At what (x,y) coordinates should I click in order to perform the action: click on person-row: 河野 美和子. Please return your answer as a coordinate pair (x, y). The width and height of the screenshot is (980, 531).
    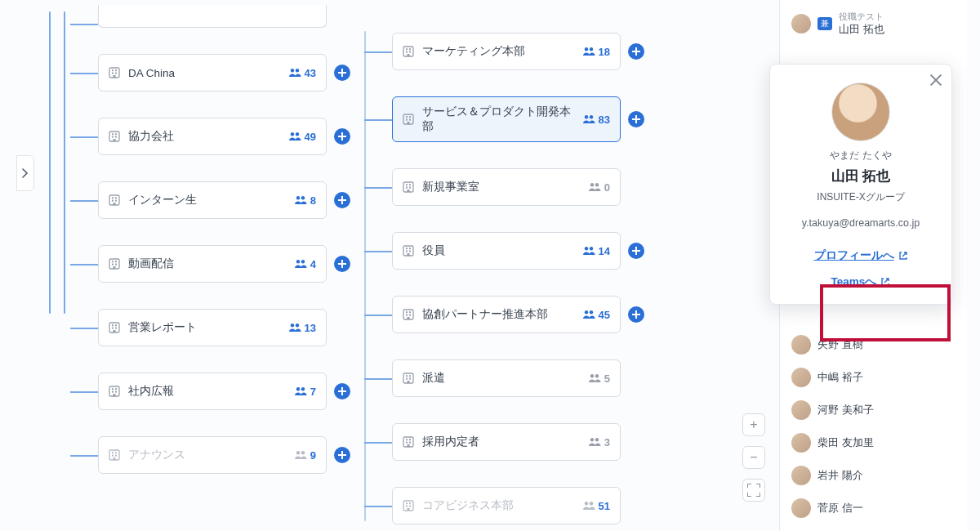
    Looking at the image, I should click on (874, 410).